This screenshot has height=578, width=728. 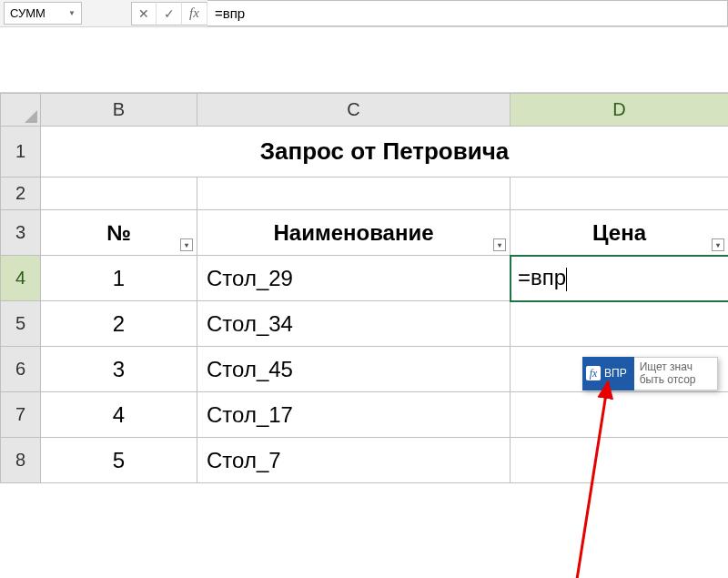 What do you see at coordinates (27, 13) in the screenshot?
I see `name-box-value: СУММ` at bounding box center [27, 13].